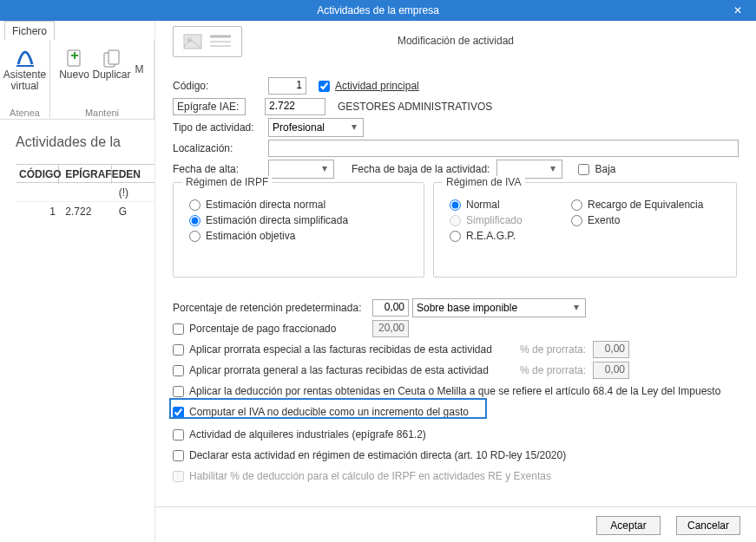  What do you see at coordinates (510, 236) in the screenshot?
I see `iva-radio-reagp: R.E.A.G.P.` at bounding box center [510, 236].